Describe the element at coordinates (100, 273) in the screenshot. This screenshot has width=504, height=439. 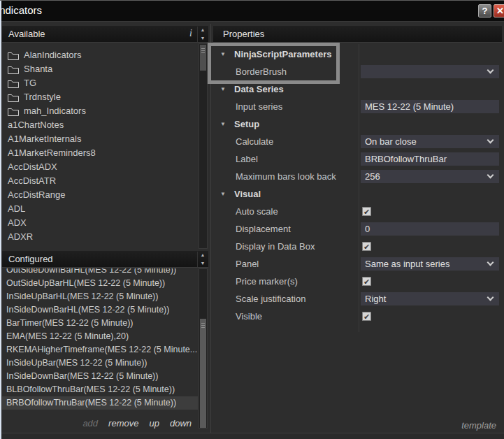
I see `configured-item: OutSideDownBarHL(MES 12-22 (5 Minute))` at that location.